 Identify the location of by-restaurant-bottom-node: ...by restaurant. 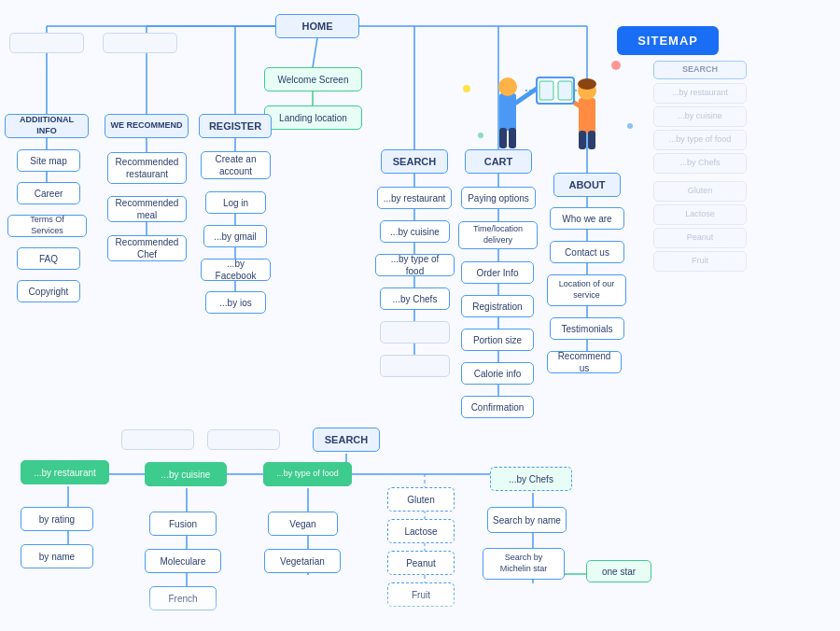
(65, 472).